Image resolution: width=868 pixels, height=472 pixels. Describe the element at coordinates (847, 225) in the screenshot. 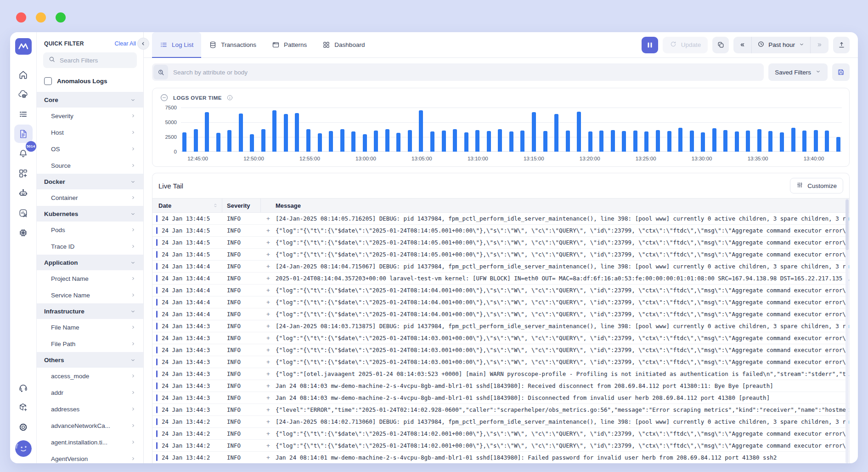

I see `scrollbar-thumb` at that location.